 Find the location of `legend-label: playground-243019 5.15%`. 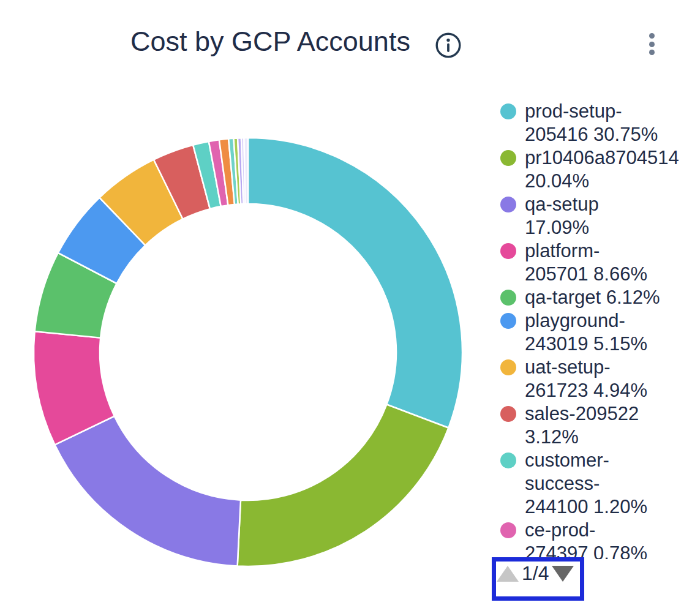

legend-label: playground-243019 5.15% is located at coordinates (586, 332).